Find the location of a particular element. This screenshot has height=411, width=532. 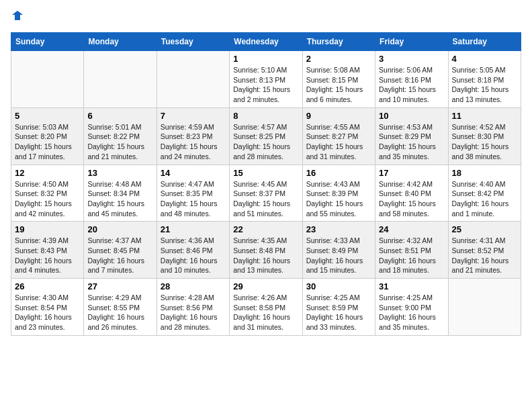

day-number: 6 is located at coordinates (120, 116).